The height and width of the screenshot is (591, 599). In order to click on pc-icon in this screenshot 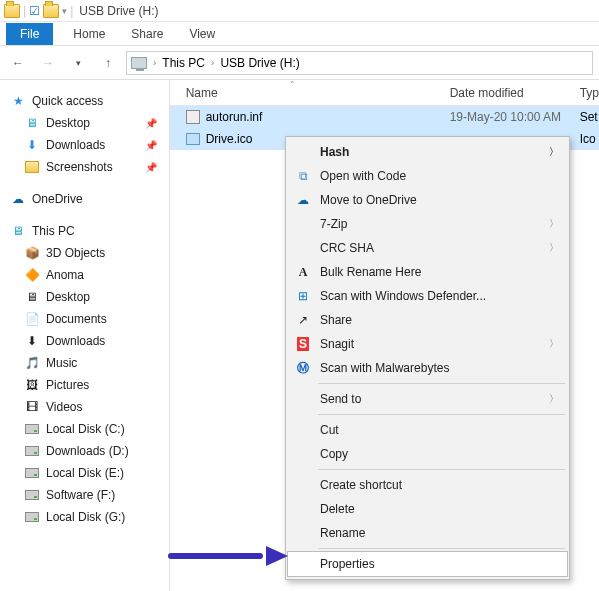, I will do `click(139, 63)`.